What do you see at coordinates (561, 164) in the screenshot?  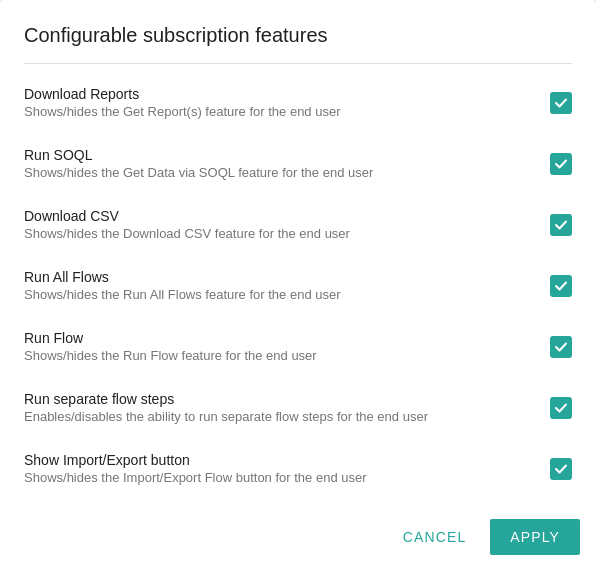 I see `checkbox-run-soql` at bounding box center [561, 164].